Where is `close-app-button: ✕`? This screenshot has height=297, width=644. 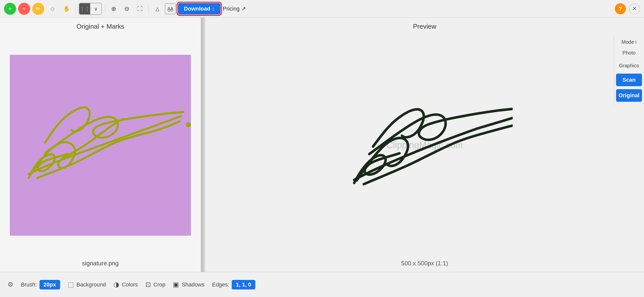
close-app-button: ✕ is located at coordinates (634, 9).